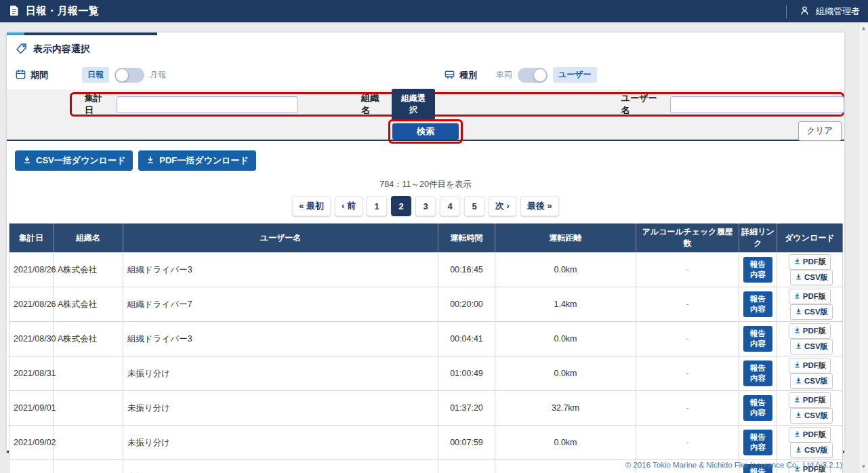 The height and width of the screenshot is (473, 868). I want to click on organization-select-button: 組織選択, so click(413, 104).